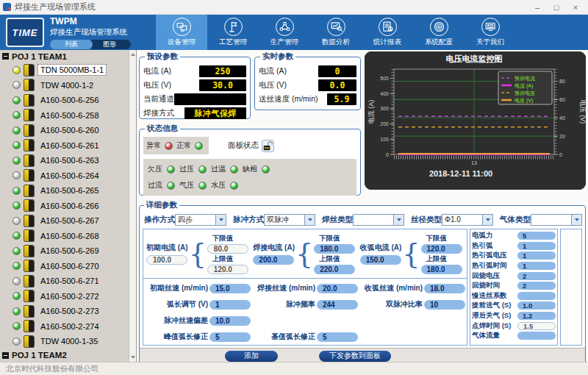 The height and width of the screenshot is (375, 588). I want to click on main-nav: 设备管理工艺管理生产管理数据分析统计报表系统配置关于我们, so click(336, 32).